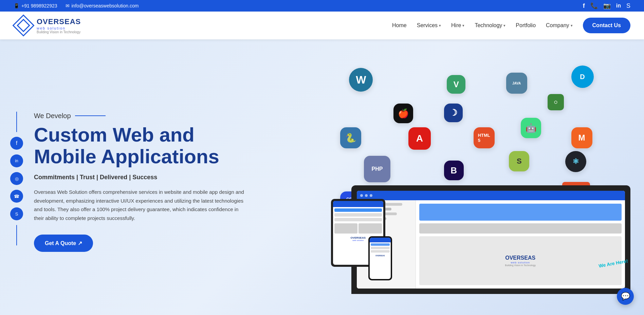 This screenshot has width=644, height=315. I want to click on nav-hire-label: Hire, so click(456, 25).